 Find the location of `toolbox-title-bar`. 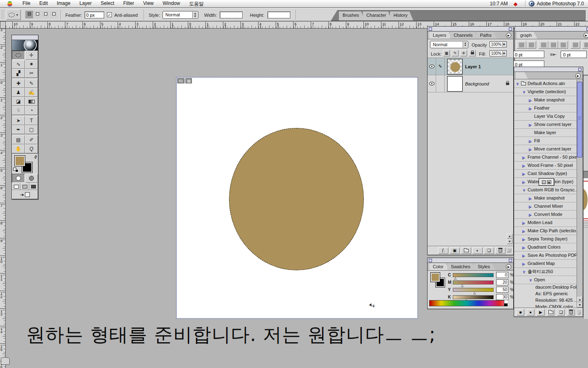

toolbox-title-bar is located at coordinates (25, 38).